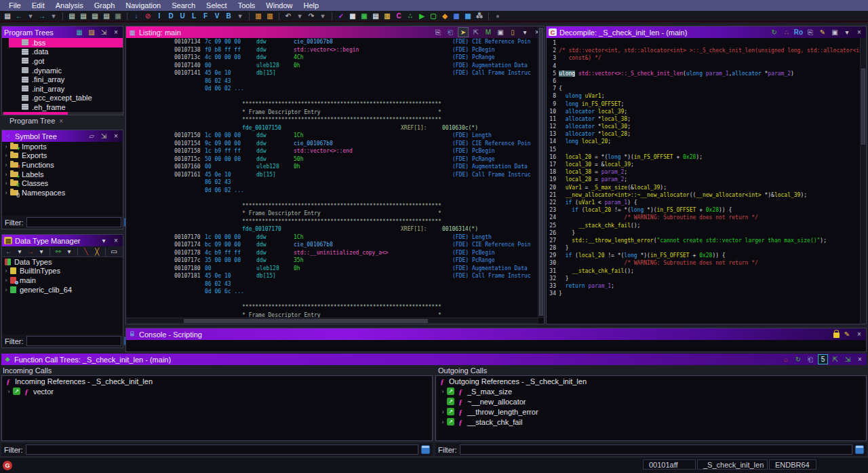 The width and height of the screenshot is (868, 473). Describe the element at coordinates (707, 248) in the screenshot. I see `decompile-line: 28 }` at that location.